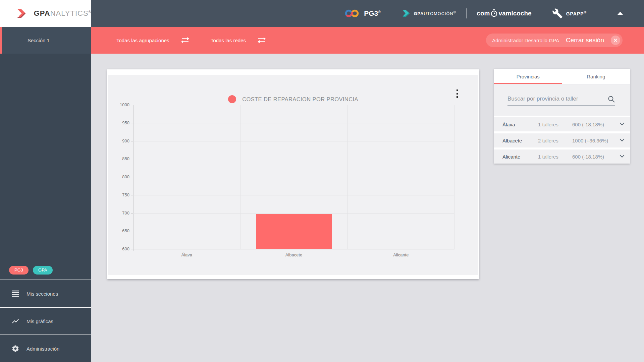  Describe the element at coordinates (46, 348) in the screenshot. I see `sidebar-item-administracion: Administración` at that location.